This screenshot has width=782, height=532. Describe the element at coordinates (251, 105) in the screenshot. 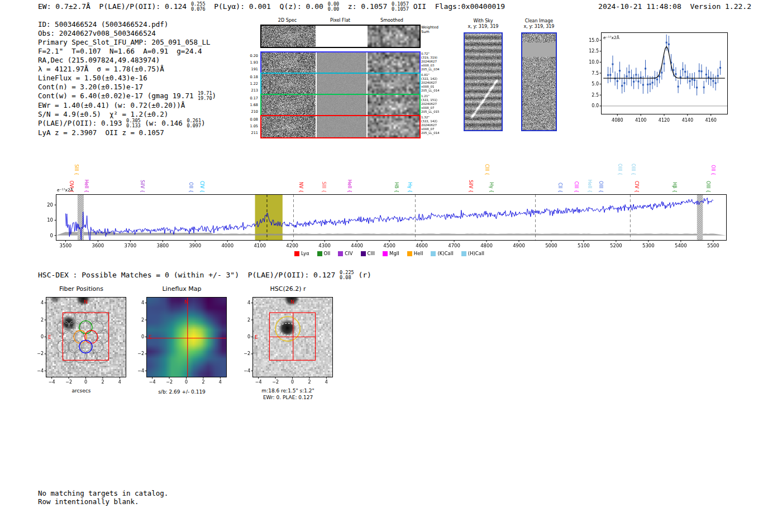

I see `weight-value: 1.68` at that location.